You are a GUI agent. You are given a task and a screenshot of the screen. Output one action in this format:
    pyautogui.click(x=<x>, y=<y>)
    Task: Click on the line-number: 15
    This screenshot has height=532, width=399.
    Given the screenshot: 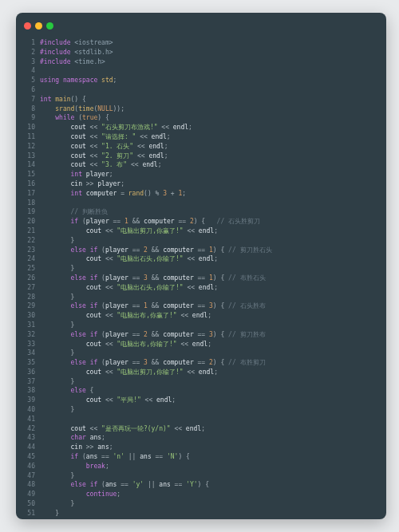 What is the action you would take?
    pyautogui.click(x=28, y=175)
    